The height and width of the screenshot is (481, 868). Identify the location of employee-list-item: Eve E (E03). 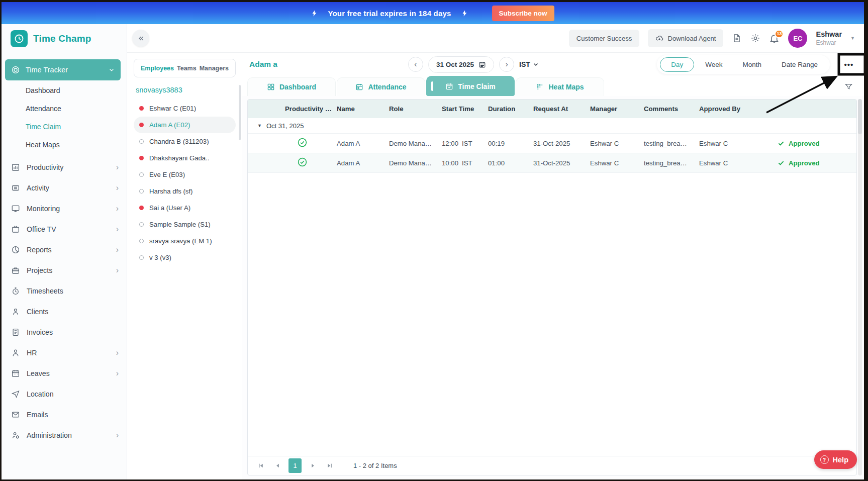
(185, 175).